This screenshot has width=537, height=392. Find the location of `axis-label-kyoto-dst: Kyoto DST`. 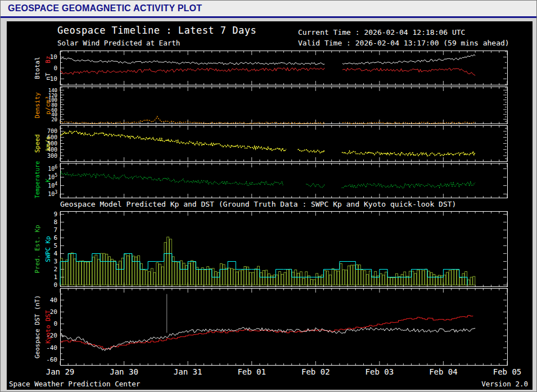

axis-label-kyoto-dst: Kyoto DST is located at coordinates (48, 327).